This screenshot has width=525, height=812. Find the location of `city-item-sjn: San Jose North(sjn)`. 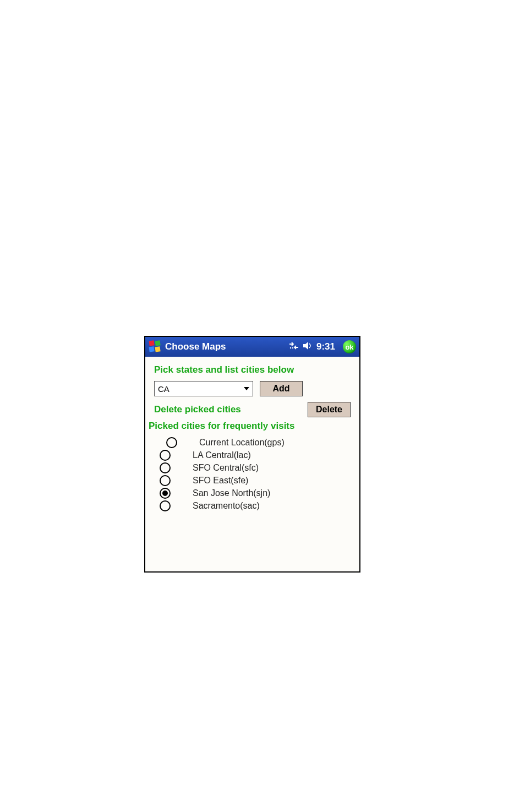

city-item-sjn: San Jose North(sjn) is located at coordinates (252, 493).